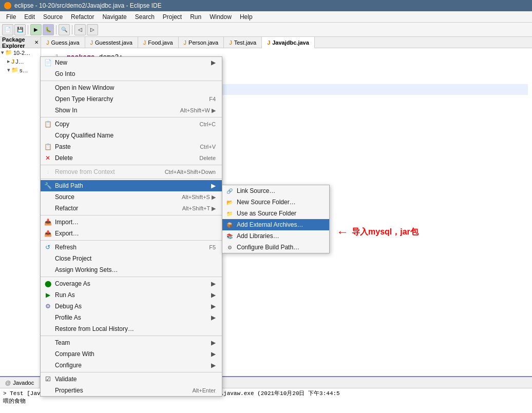  Describe the element at coordinates (131, 186) in the screenshot. I see `menu-item-build-path: 🔧 Build Path ▶` at that location.